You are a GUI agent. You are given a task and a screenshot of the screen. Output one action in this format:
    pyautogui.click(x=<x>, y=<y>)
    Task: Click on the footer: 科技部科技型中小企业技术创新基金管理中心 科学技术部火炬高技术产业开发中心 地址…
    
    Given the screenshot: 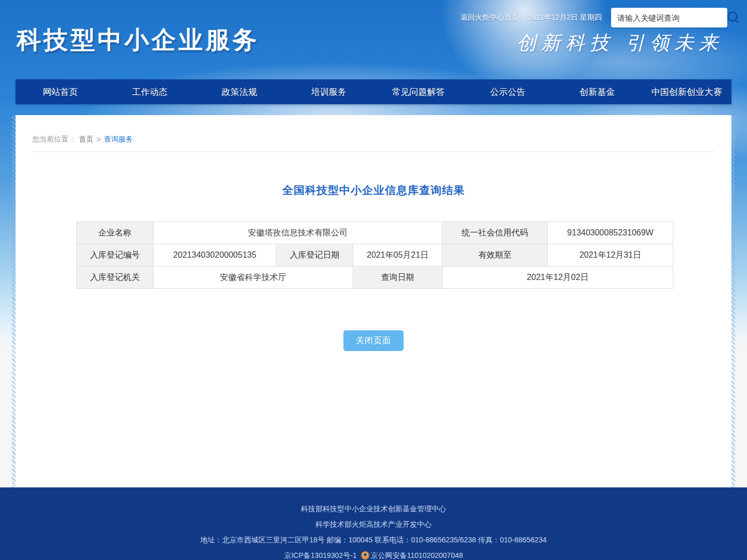 What is the action you would take?
    pyautogui.click(x=374, y=524)
    